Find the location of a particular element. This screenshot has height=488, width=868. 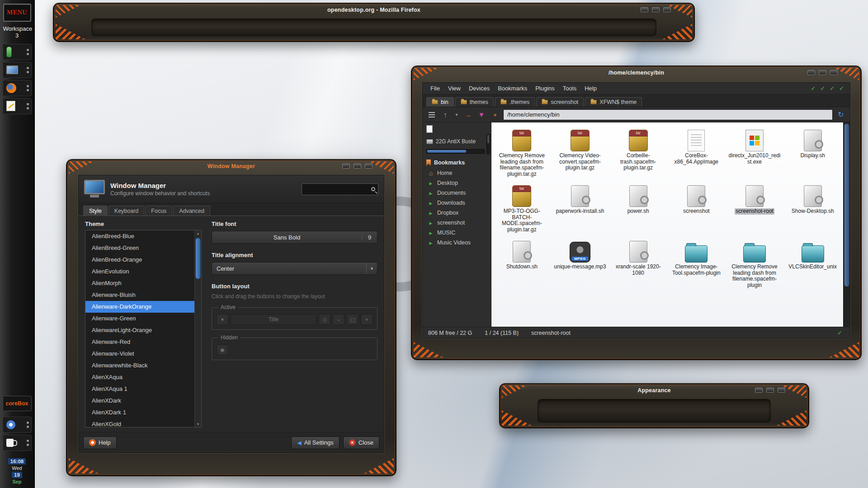

theme-item: AlienXAqua 1 is located at coordinates (140, 389).